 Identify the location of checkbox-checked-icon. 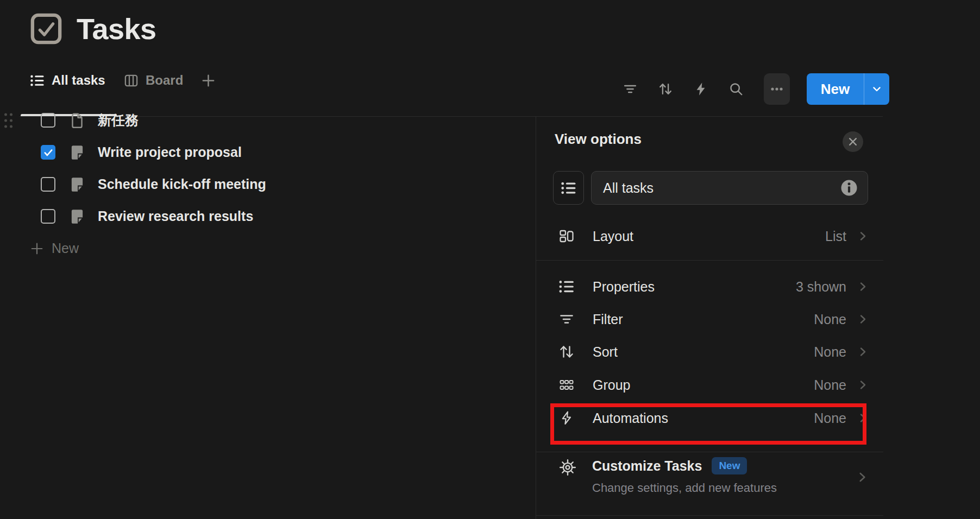
(46, 29).